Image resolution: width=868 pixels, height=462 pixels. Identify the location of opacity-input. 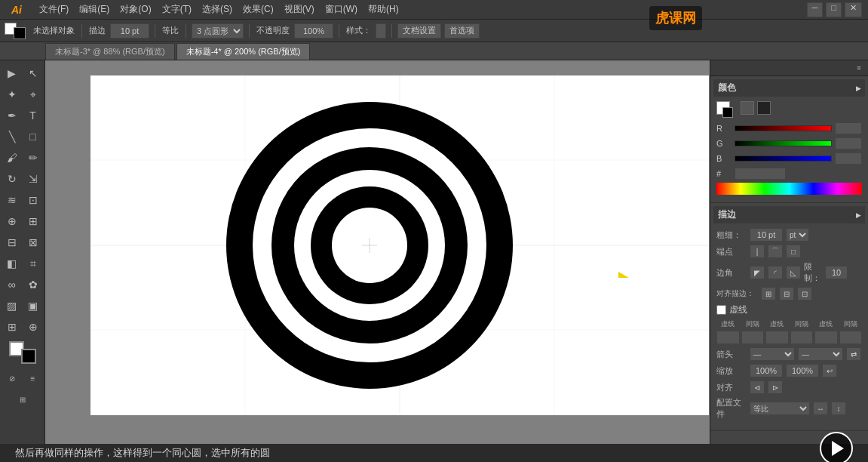
(314, 31).